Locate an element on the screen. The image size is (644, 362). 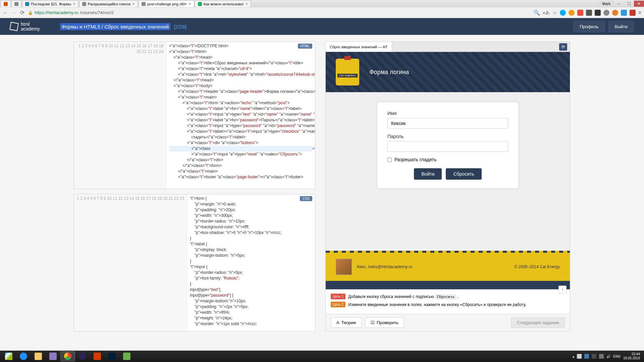
forward-icon: → is located at coordinates (14, 13).